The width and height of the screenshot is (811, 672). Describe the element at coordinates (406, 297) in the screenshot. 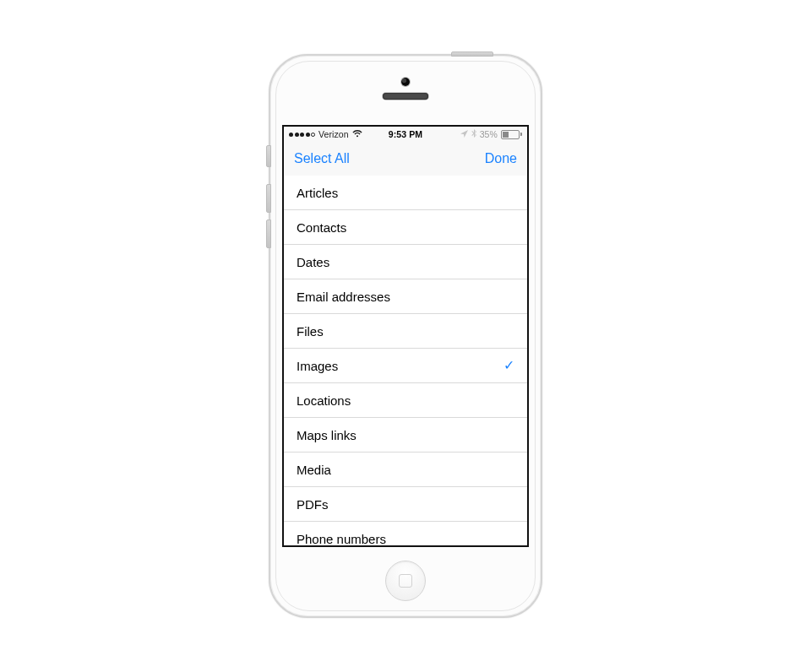

I see `list-item-label: Email addresses` at that location.